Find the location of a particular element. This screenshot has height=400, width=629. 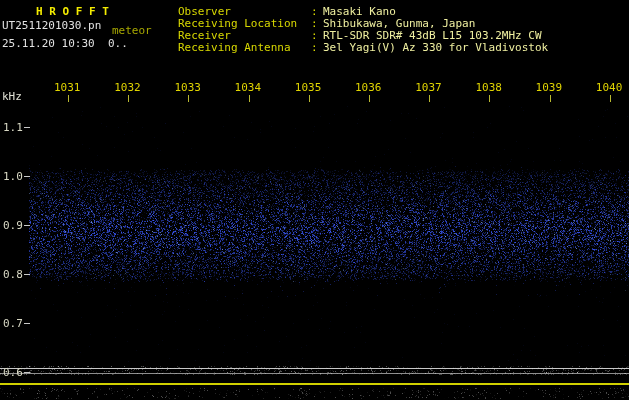

header-info-row: Receiving Antenna:3el Yagi(V) Az 330 for… is located at coordinates (363, 48).